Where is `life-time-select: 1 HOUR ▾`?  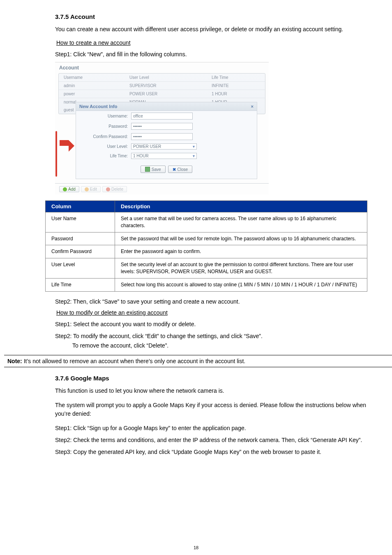 life-time-select: 1 HOUR ▾ is located at coordinates (164, 156).